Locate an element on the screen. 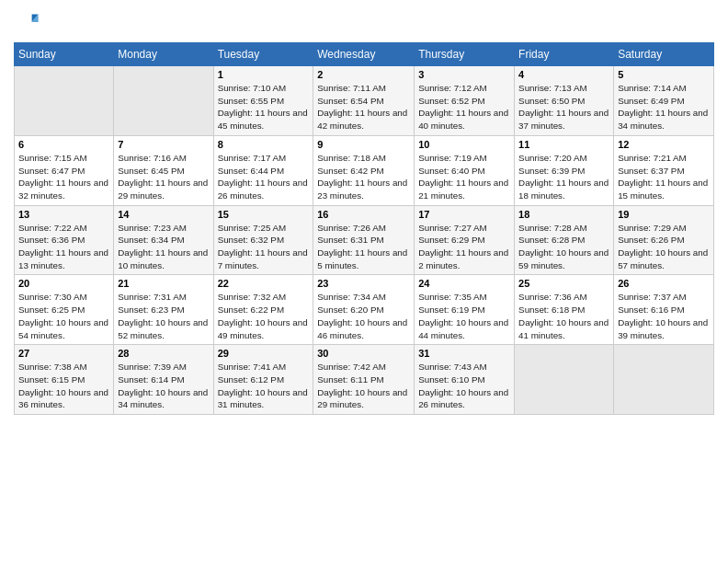  calendar-cell: 10Sunrise: 7:19 AM Sunset: 6:40 PM Dayli… is located at coordinates (465, 170).